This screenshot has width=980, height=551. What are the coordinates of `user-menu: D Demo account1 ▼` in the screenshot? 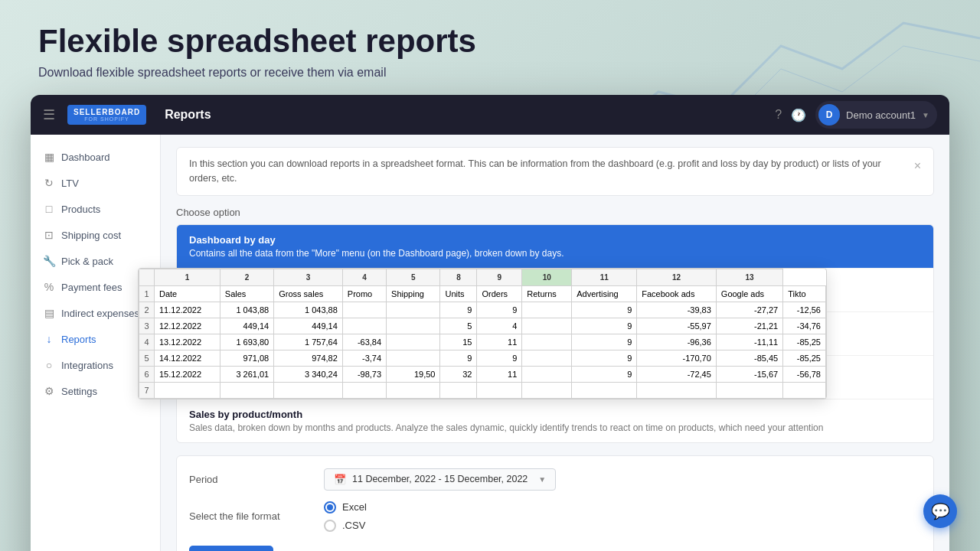 It's located at (876, 115).